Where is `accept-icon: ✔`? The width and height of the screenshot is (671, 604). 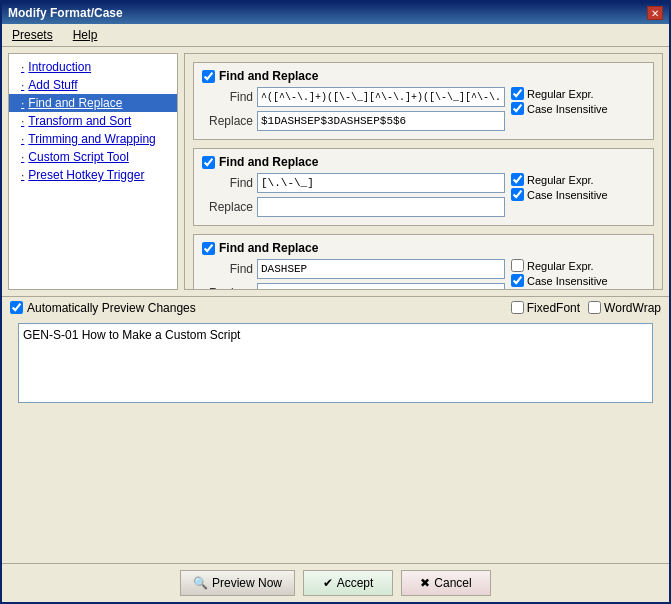
accept-icon: ✔ is located at coordinates (328, 583).